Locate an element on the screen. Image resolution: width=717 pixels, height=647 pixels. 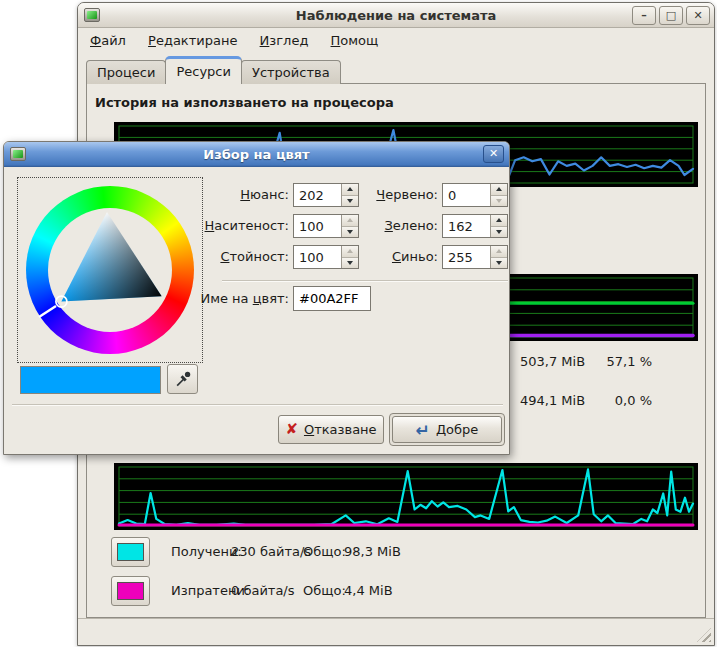
swap-used-percent: 0,0 % is located at coordinates (617, 400).